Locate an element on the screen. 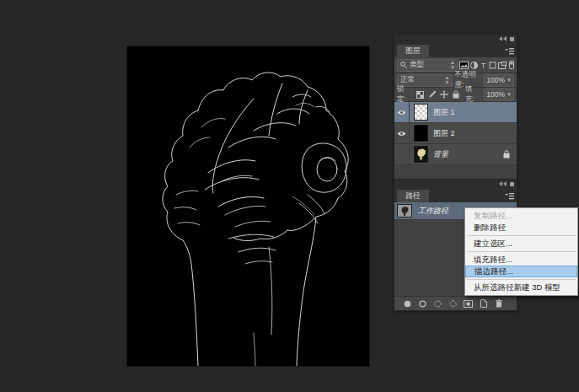  layer-list: 图层 1 图层 2 背景 is located at coordinates (455, 143).